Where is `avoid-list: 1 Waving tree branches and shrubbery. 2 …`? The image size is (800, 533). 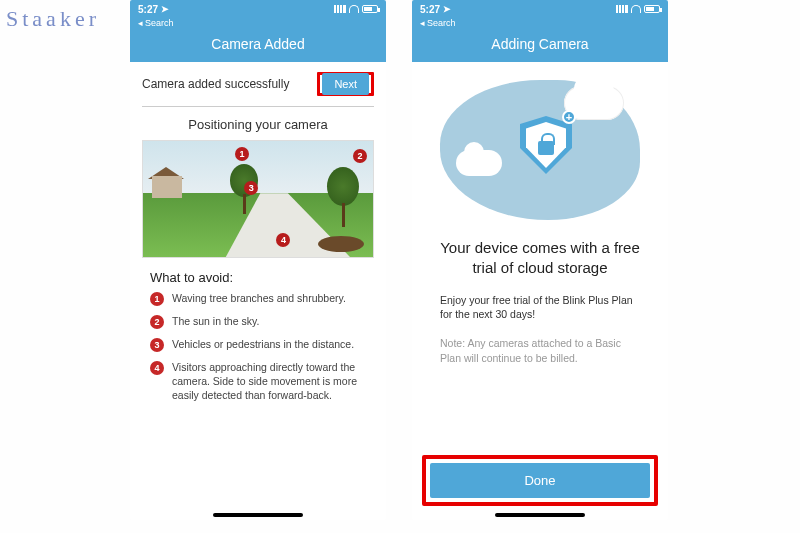
avoid-list: 1 Waving tree branches and shrubbery. 2 … is located at coordinates (258, 351).